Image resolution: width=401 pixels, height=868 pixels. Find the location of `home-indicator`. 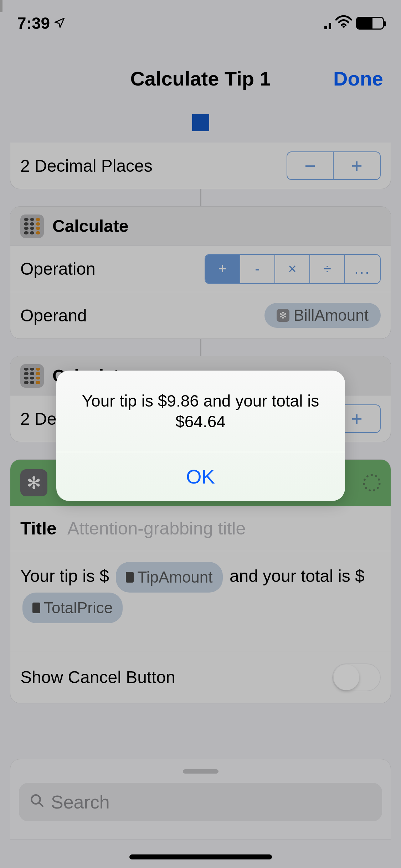

home-indicator is located at coordinates (201, 857).